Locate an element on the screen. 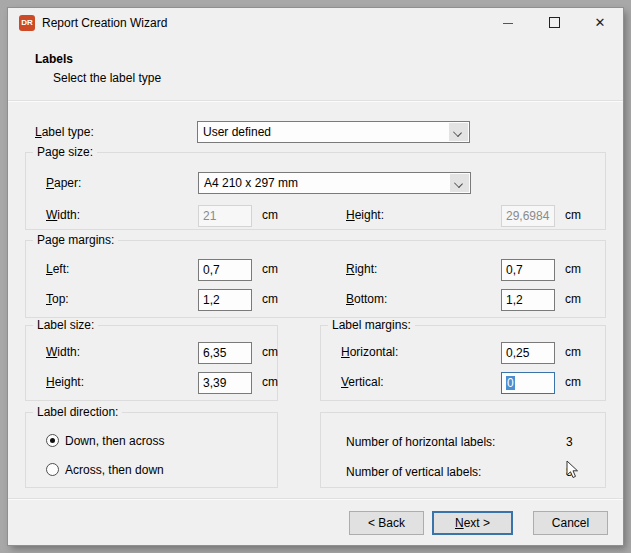 This screenshot has width=631, height=553. label-margins-group: Label margins: Horizontal: cm Vertical: … is located at coordinates (463, 363).